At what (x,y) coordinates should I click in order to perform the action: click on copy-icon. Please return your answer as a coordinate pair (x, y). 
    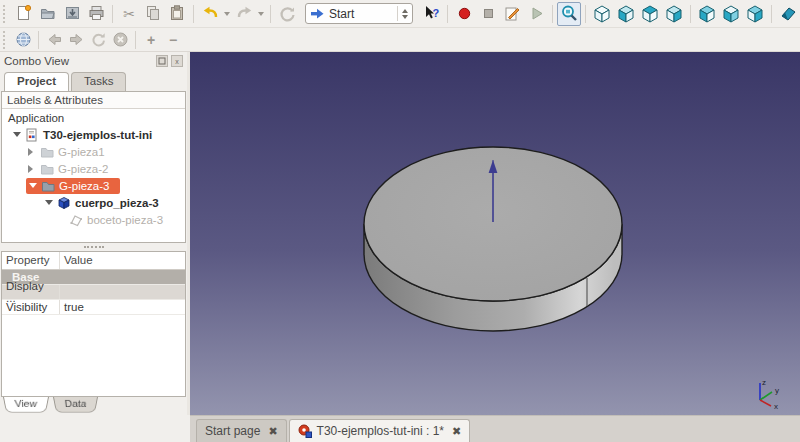
    Looking at the image, I should click on (154, 14).